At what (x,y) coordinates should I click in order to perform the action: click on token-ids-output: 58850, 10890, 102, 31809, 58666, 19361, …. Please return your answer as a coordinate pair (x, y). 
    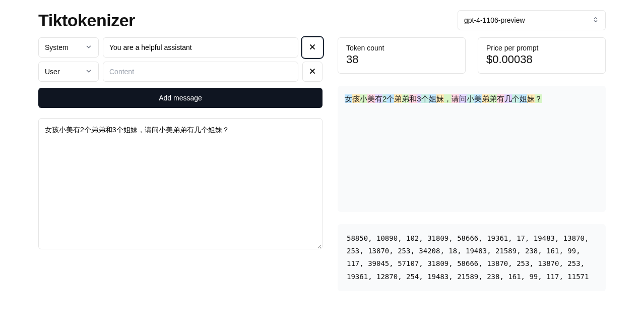
    Looking at the image, I should click on (472, 257).